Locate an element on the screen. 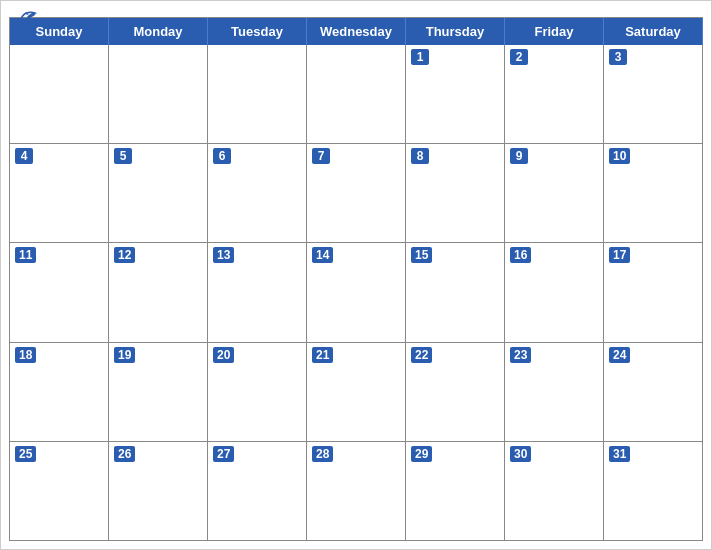 This screenshot has width=712, height=550. day-number: 13 is located at coordinates (224, 255).